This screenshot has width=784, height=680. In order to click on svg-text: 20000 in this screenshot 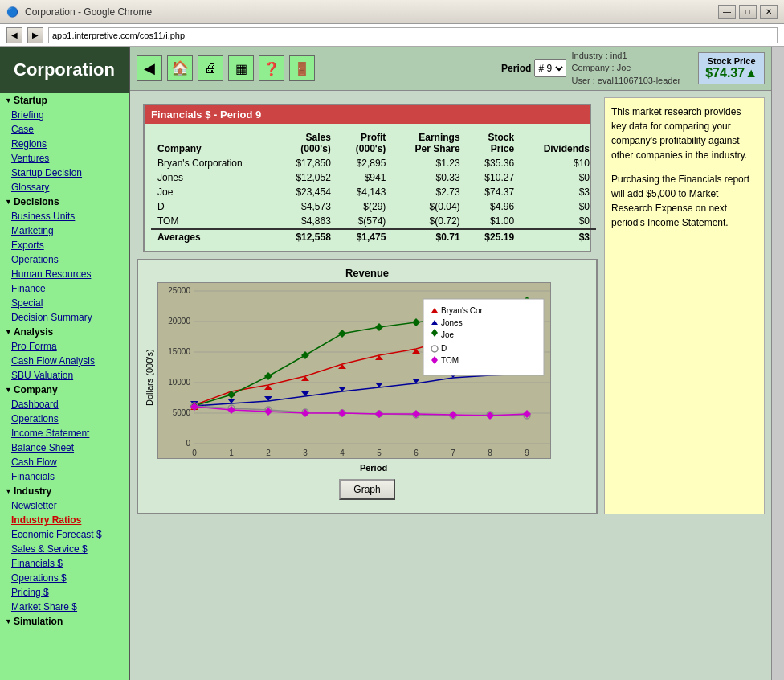, I will do `click(179, 322)`.